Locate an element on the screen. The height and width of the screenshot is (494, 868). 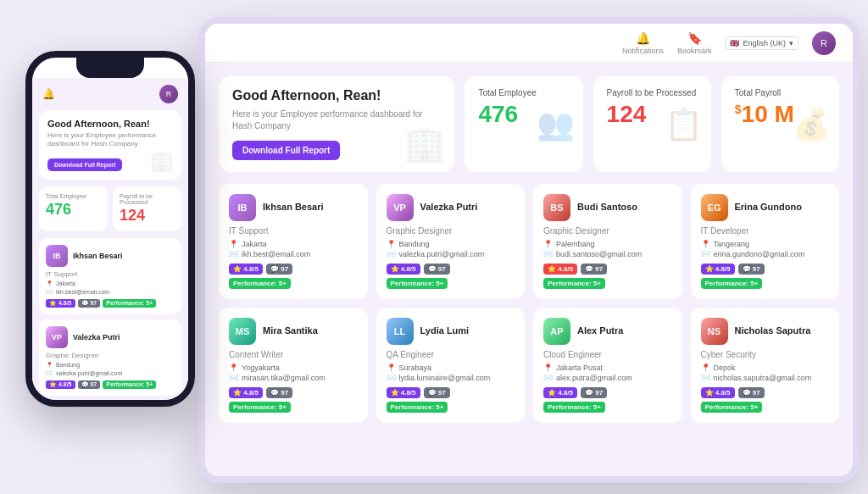
location-icon-3: 📍 is located at coordinates (705, 244).